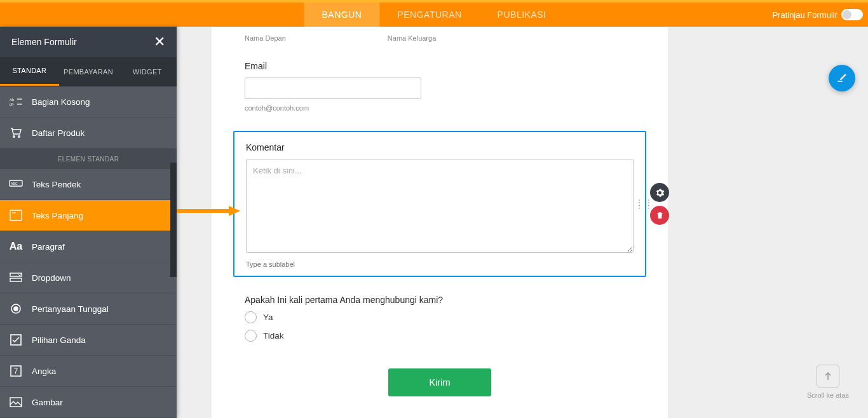  I want to click on element-multiple-choice: Pilihan Ganda, so click(88, 340).